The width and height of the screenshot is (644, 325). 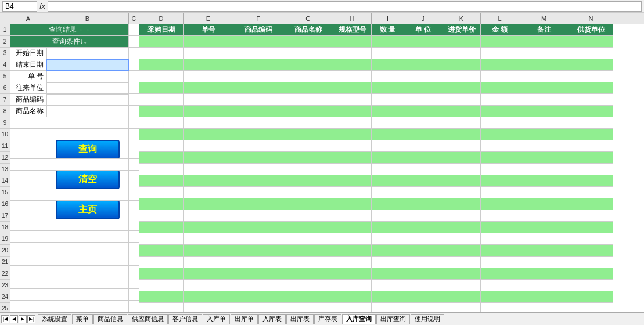 What do you see at coordinates (244, 319) in the screenshot?
I see `tab-出库单: 出库单` at bounding box center [244, 319].